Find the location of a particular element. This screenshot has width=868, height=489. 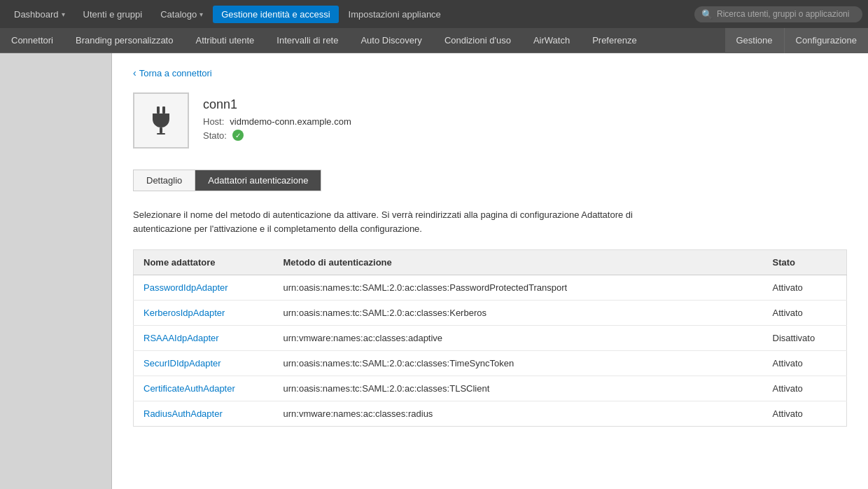

nav-impostazioni-label: Impostazioni appliance is located at coordinates (395, 14).